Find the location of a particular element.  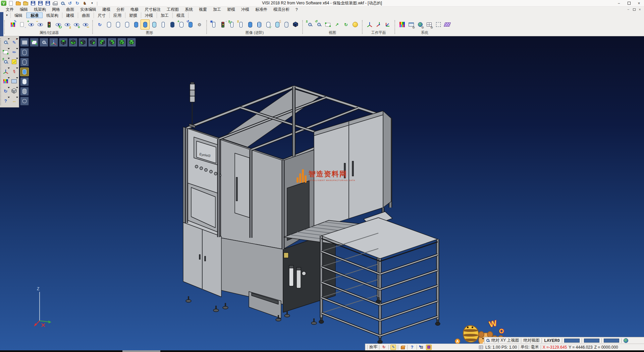

save-as-icon is located at coordinates (40, 3).